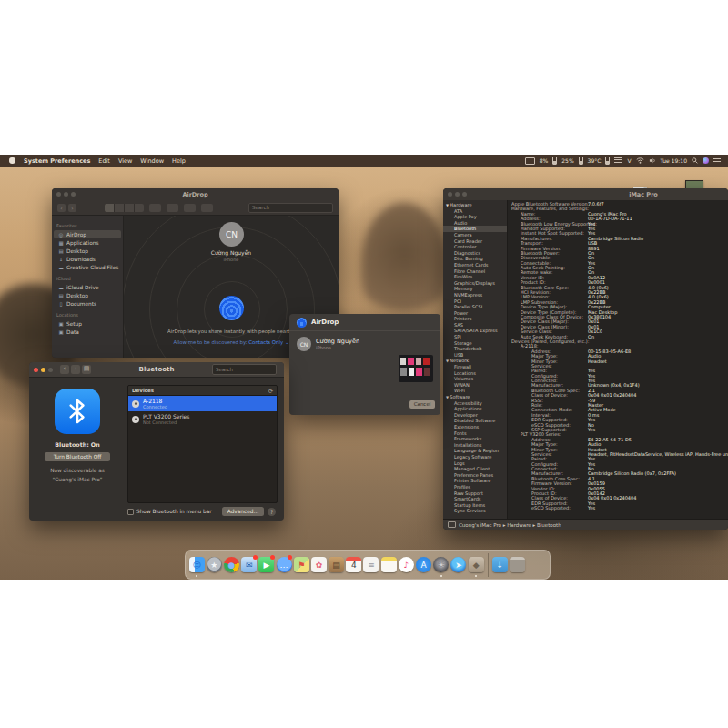 This screenshot has height=728, width=728. What do you see at coordinates (475, 331) in the screenshot?
I see `sysinfo-sidebar-item: SATA/SATA Express` at bounding box center [475, 331].